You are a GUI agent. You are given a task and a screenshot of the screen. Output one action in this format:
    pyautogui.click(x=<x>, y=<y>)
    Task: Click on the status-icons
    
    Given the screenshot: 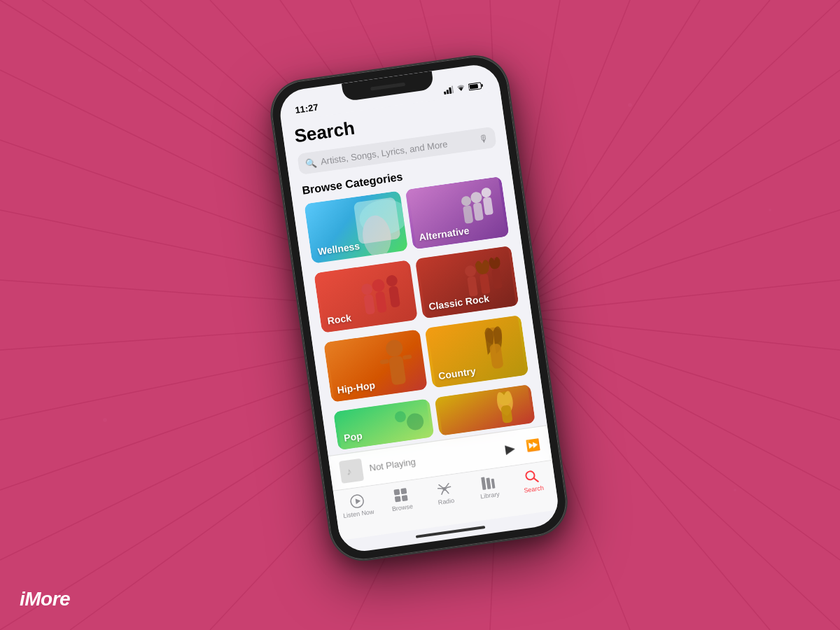 What is the action you would take?
    pyautogui.click(x=463, y=88)
    